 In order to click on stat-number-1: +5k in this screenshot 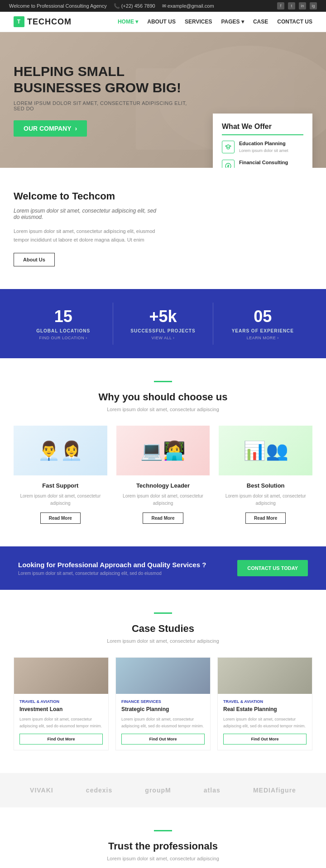, I will do `click(163, 317)`.